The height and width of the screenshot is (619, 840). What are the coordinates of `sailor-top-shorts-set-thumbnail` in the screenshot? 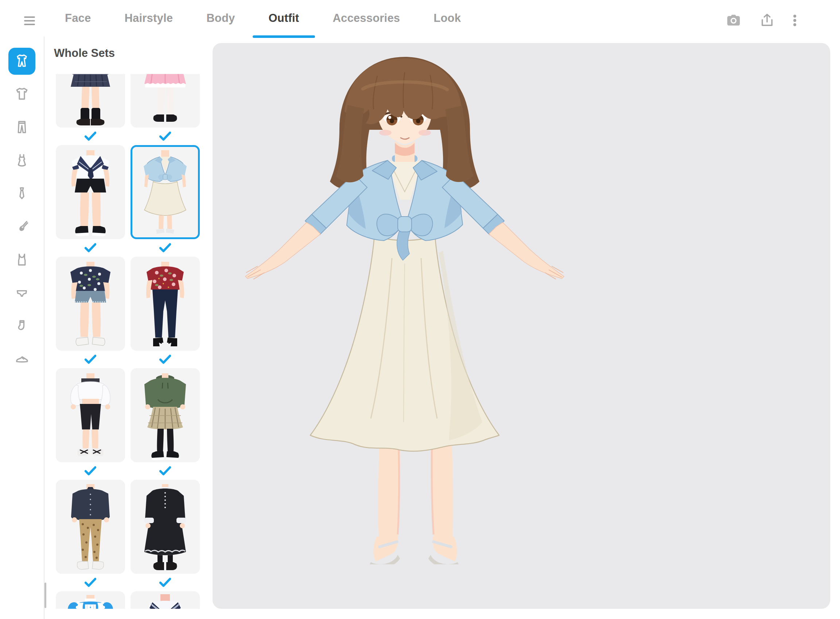 It's located at (91, 192).